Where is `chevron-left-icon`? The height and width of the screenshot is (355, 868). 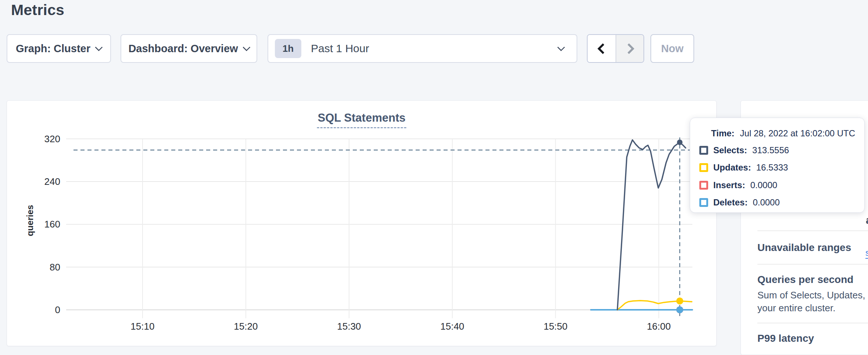 chevron-left-icon is located at coordinates (603, 49).